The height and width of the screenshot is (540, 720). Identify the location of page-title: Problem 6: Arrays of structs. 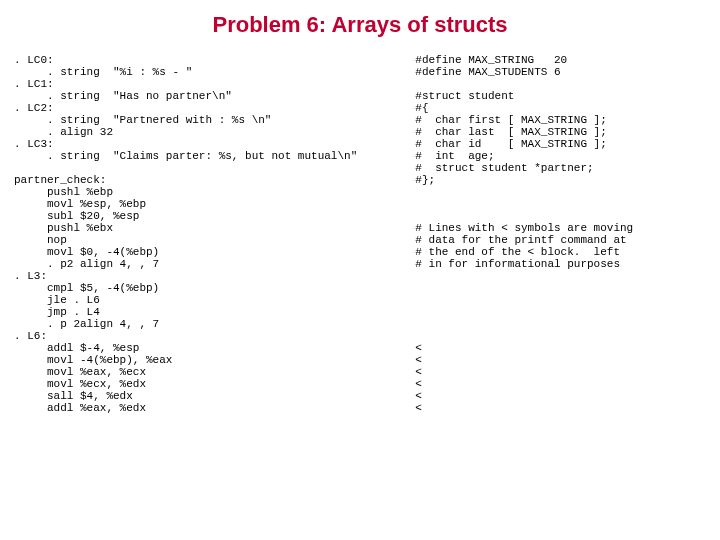
(360, 27).